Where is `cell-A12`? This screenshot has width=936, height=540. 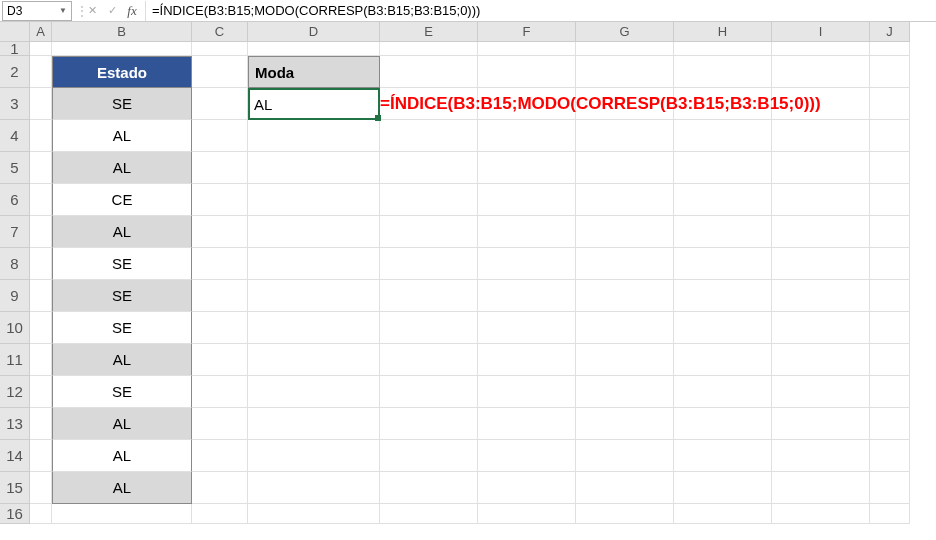
cell-A12 is located at coordinates (41, 392).